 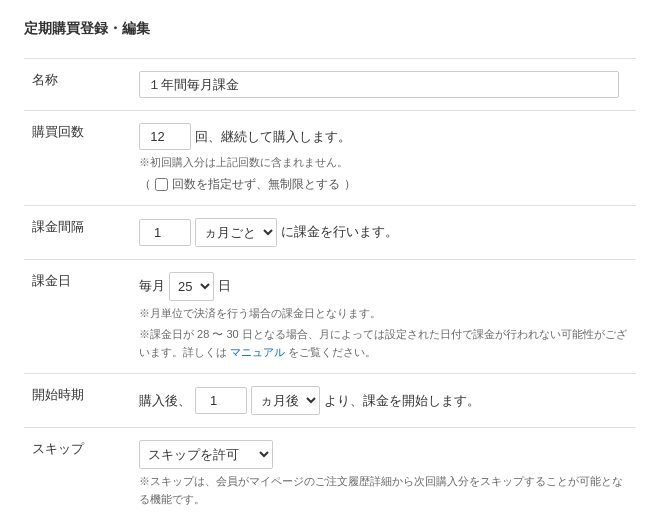 I want to click on purchase-count-checkbox-row: （ 回数を指定せず、無制限とする ）, so click(x=384, y=184).